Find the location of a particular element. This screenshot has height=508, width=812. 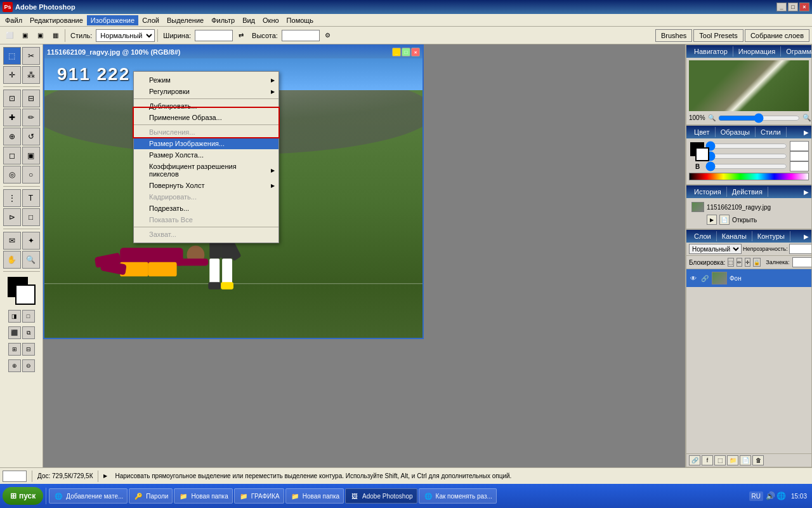

tool-option3: ▦ is located at coordinates (55, 36).